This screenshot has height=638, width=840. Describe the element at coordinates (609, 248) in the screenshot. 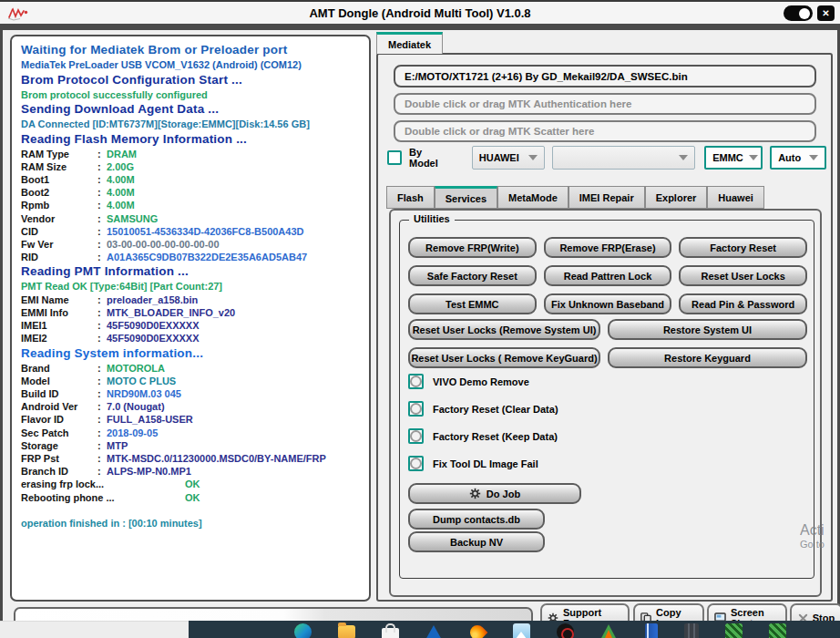

I see `remove-frp-erase-button: Remove FRP(Erase)` at that location.